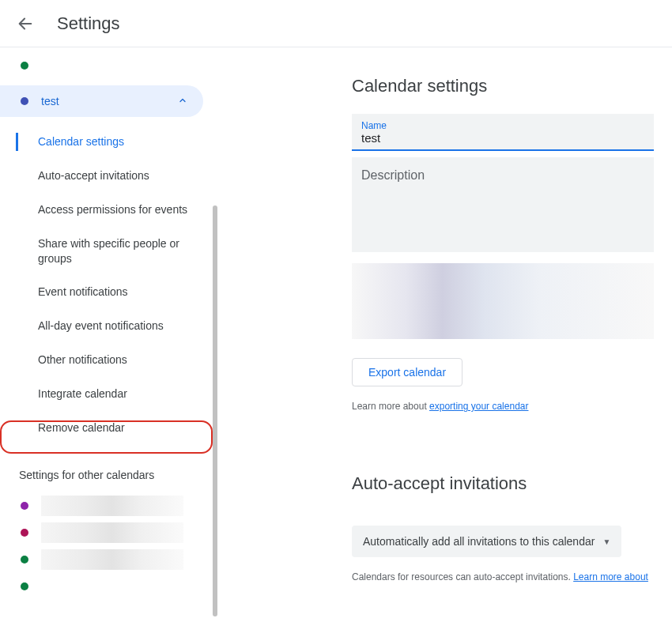 This screenshot has width=672, height=637. What do you see at coordinates (503, 138) in the screenshot?
I see `name-field-value: test` at bounding box center [503, 138].